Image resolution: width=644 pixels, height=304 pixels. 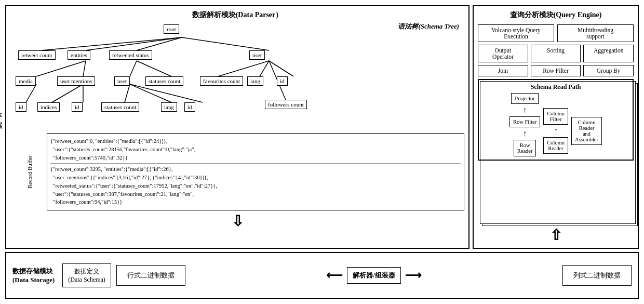 What do you see at coordinates (374, 275) in the screenshot?
I see `bidirectional-arrow: ⟵ 解析器/组装器 ⟶` at bounding box center [374, 275].